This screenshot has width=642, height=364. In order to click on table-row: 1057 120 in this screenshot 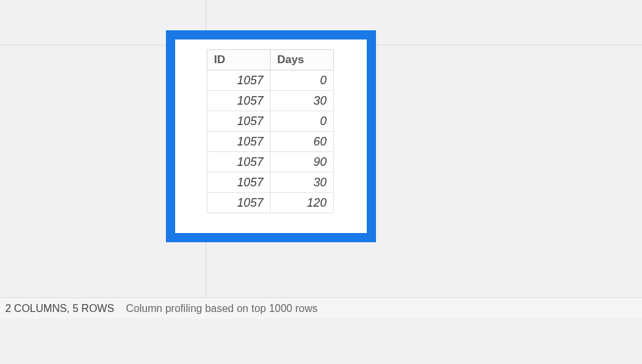, I will do `click(271, 203)`.